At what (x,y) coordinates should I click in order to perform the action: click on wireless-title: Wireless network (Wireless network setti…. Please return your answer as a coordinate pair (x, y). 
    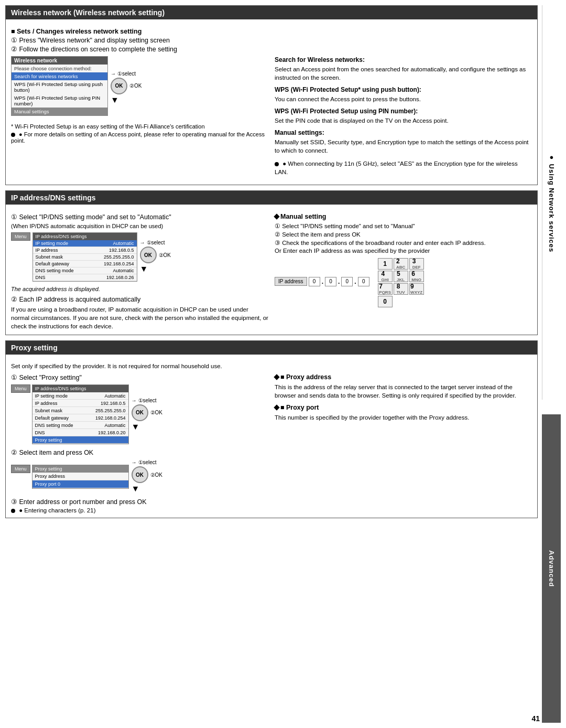
    Looking at the image, I should click on (88, 13).